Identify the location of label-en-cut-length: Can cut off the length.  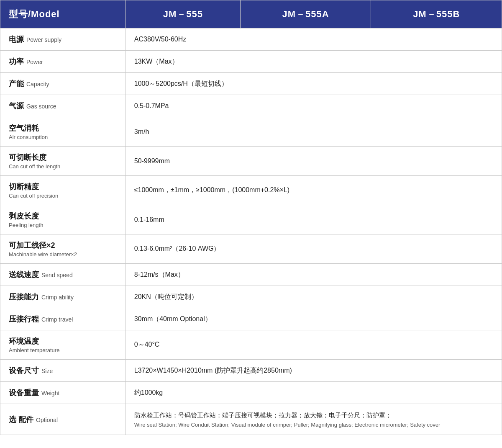
(64, 167).